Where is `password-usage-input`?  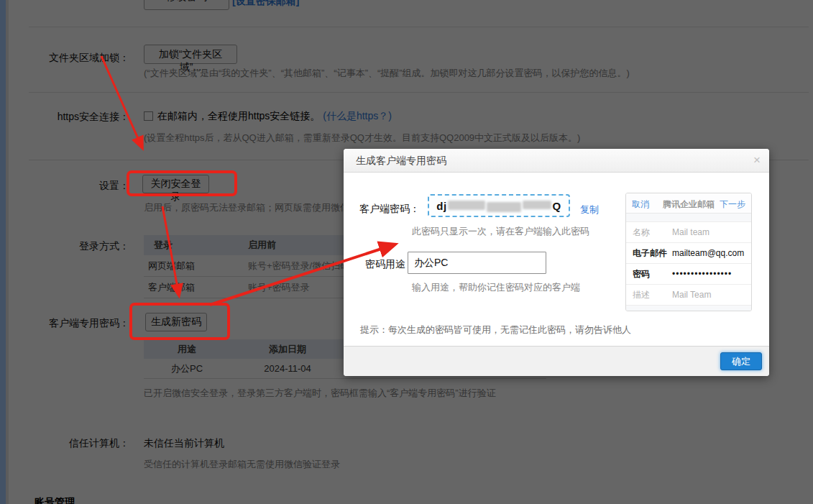 password-usage-input is located at coordinates (477, 263).